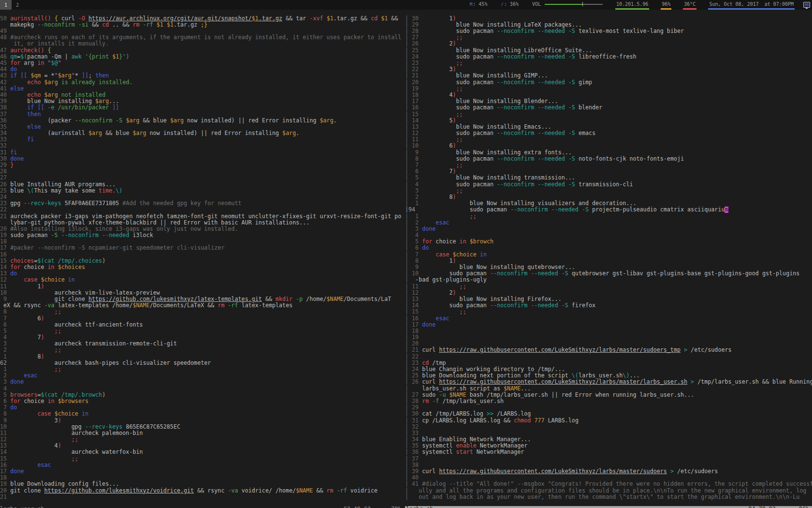  What do you see at coordinates (406, 5) in the screenshot?
I see `top-bar: 1 2 M: 45% /: 36% VOL 10.201.5.96 96% 36…` at bounding box center [406, 5].